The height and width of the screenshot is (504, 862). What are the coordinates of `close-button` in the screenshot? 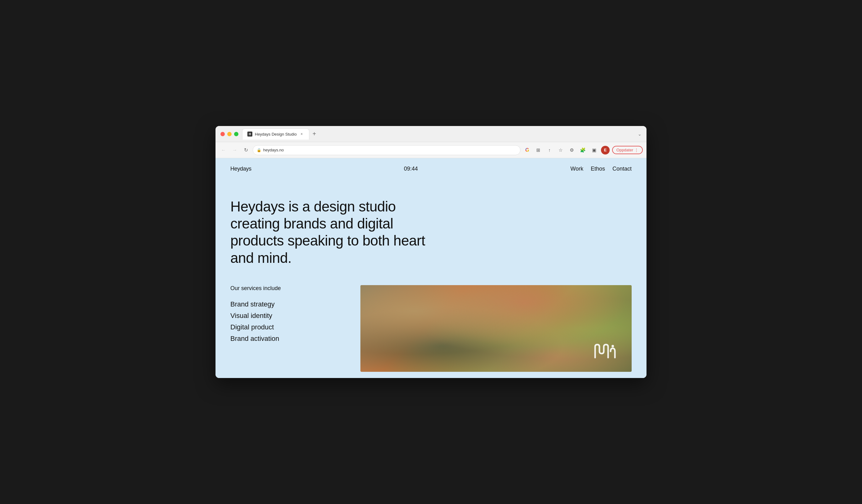 It's located at (222, 134).